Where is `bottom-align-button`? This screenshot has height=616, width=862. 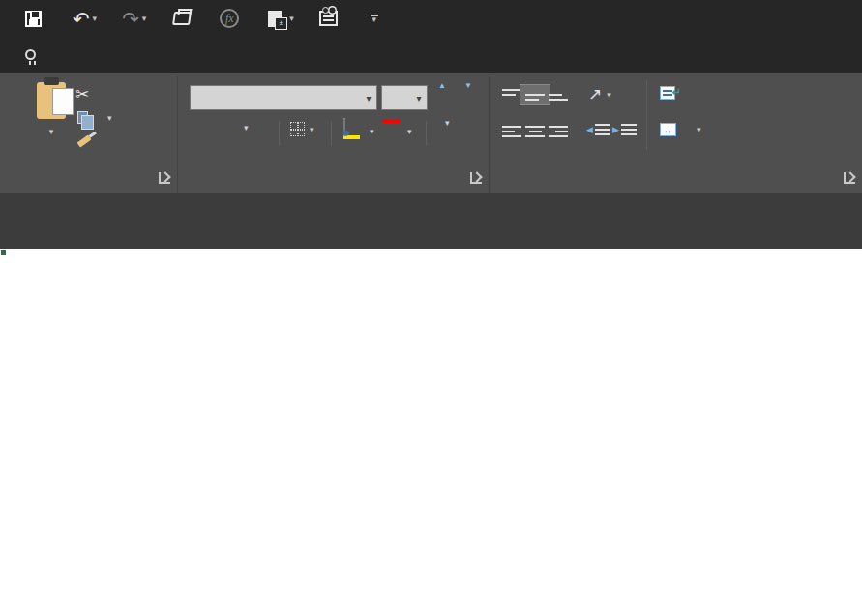
bottom-align-button is located at coordinates (558, 95).